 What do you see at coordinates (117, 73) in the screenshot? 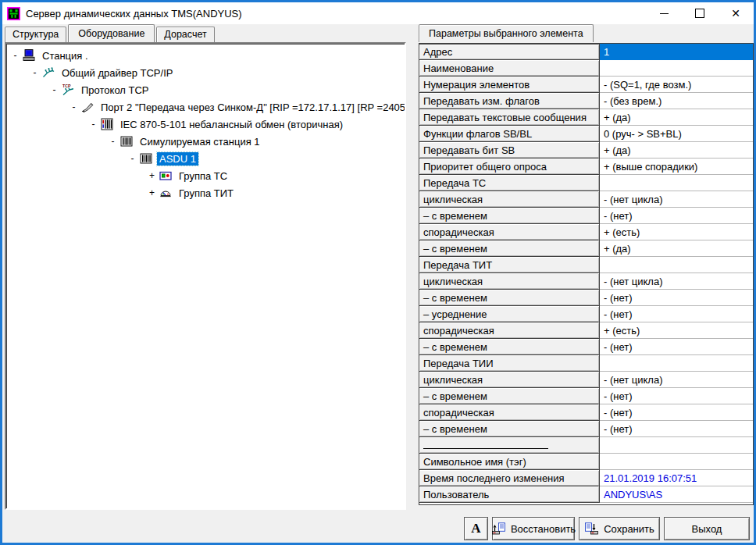
I see `tree-item-label: Общий драйвер TCP/IP` at bounding box center [117, 73].